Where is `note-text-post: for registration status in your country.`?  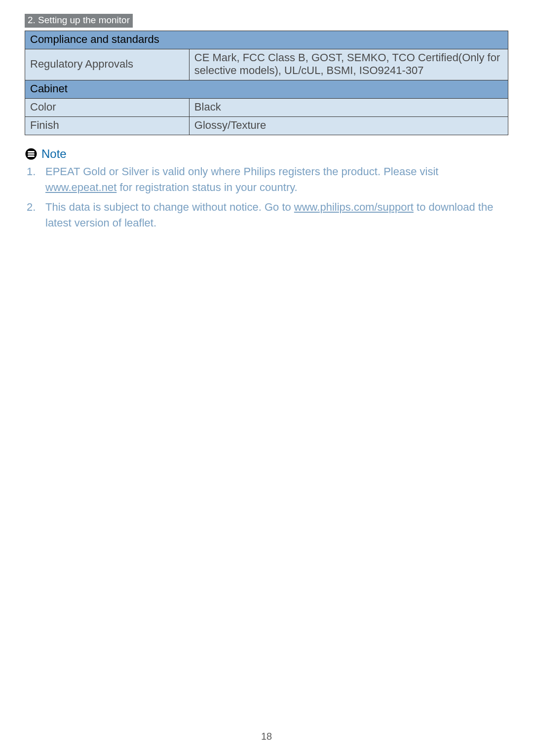
note-text-post: for registration status in your country. is located at coordinates (207, 188).